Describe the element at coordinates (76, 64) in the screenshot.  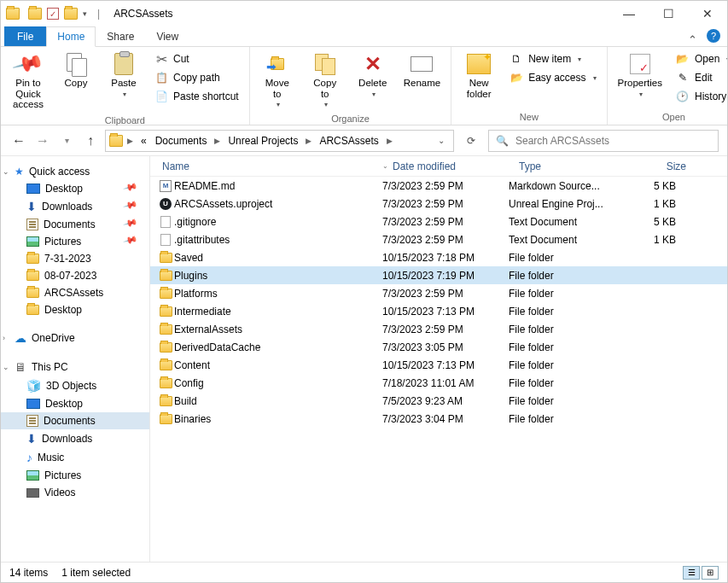
I see `copy-icon` at that location.